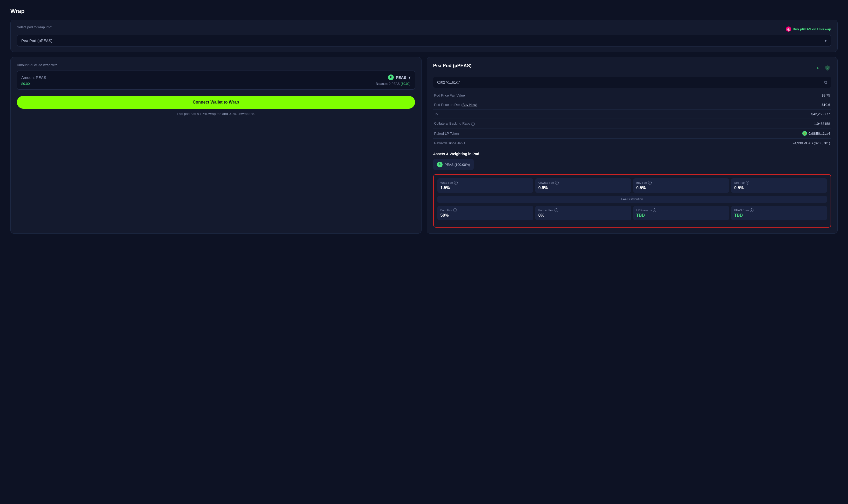 The height and width of the screenshot is (504, 848). I want to click on right-panel-title: Pea Pod (pPEAS), so click(453, 66).